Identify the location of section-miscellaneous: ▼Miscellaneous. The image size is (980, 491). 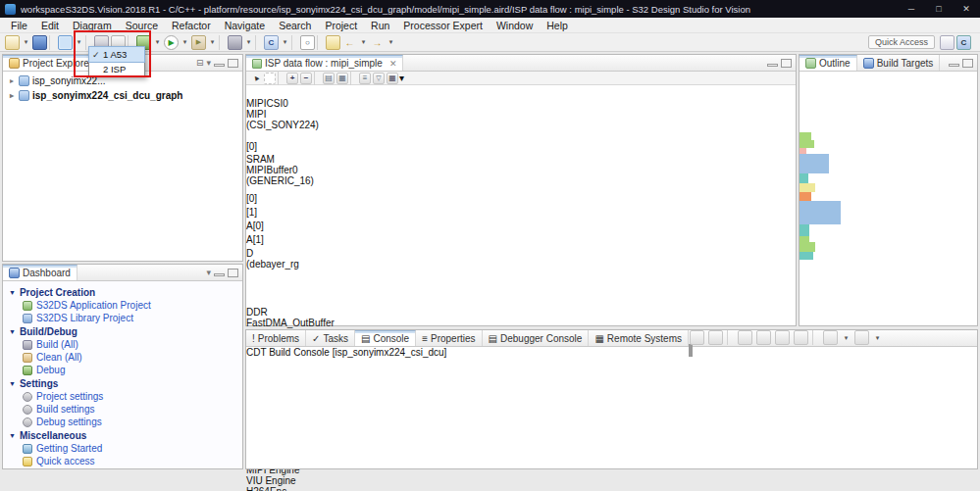
(123, 435).